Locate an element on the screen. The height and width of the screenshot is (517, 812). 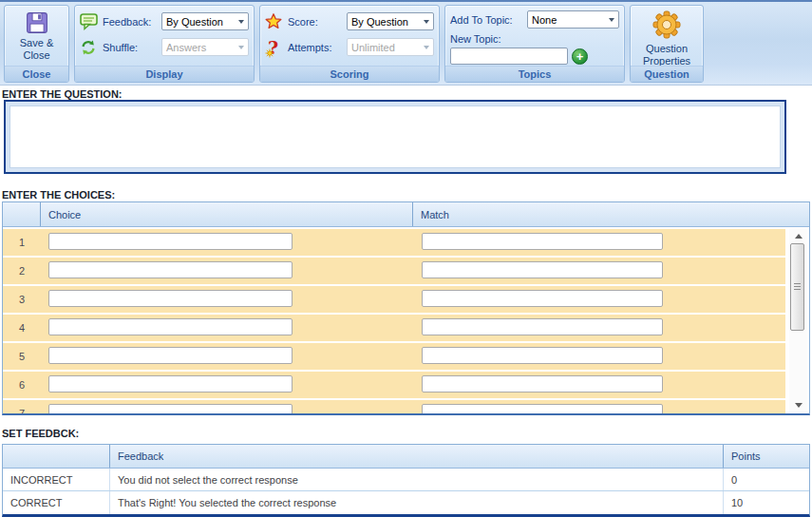
ribbon-group-question: Question Properties Question is located at coordinates (667, 44).